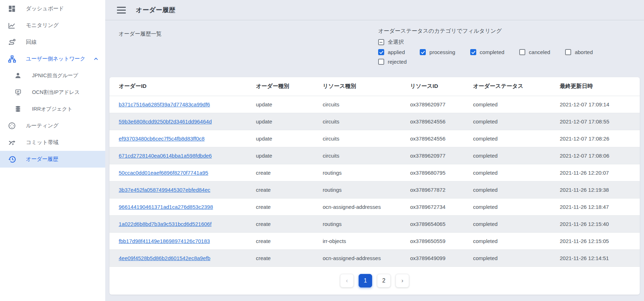  I want to click on sidebar-item-circuits: 回線, so click(53, 42).